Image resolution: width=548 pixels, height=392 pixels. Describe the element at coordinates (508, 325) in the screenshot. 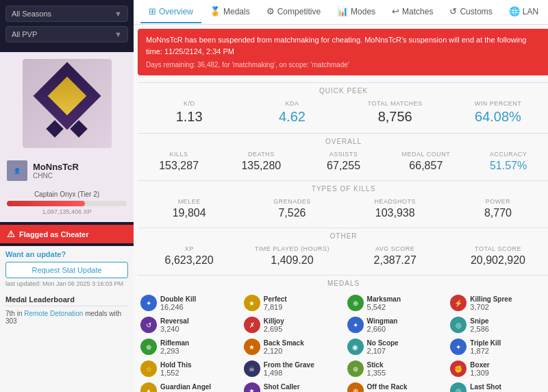

I see `medal-info: Snipe2,586` at that location.